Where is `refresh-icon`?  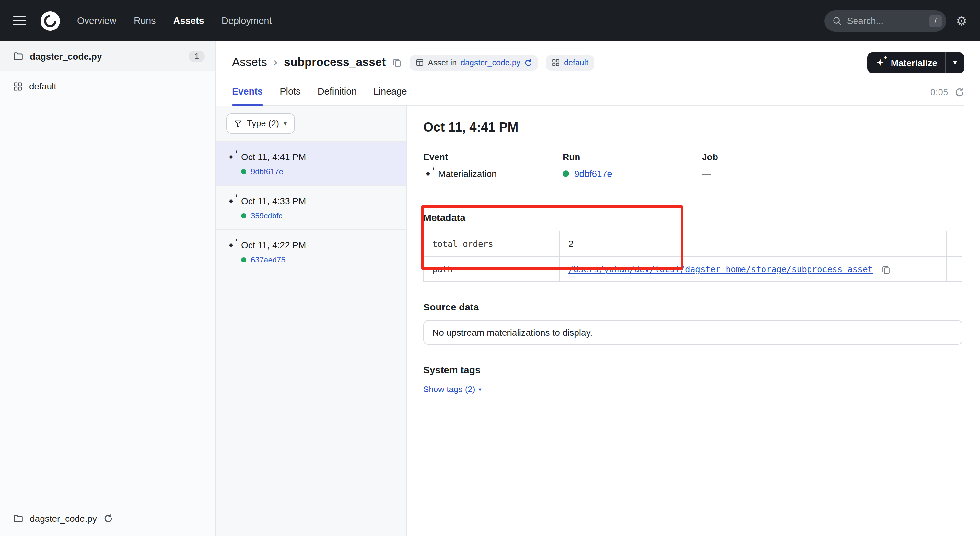
refresh-icon is located at coordinates (959, 92).